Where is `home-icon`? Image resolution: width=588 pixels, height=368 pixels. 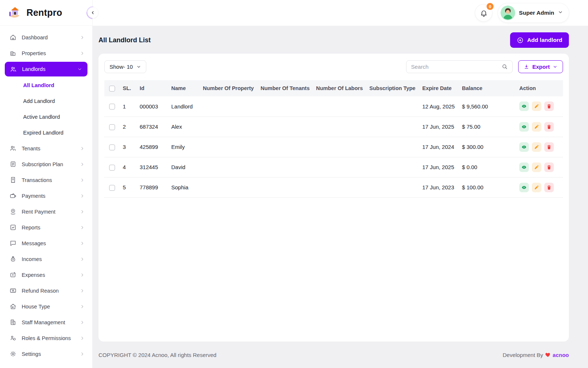
home-icon is located at coordinates (13, 37).